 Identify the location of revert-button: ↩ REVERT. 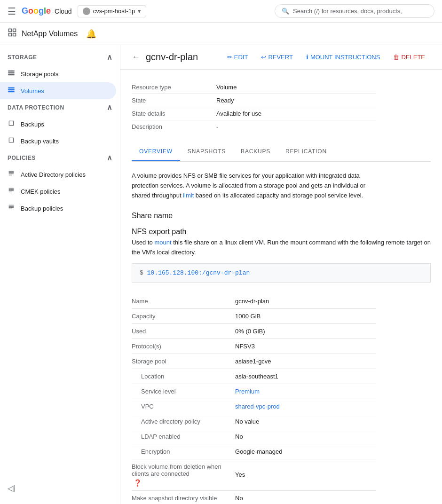
(277, 57).